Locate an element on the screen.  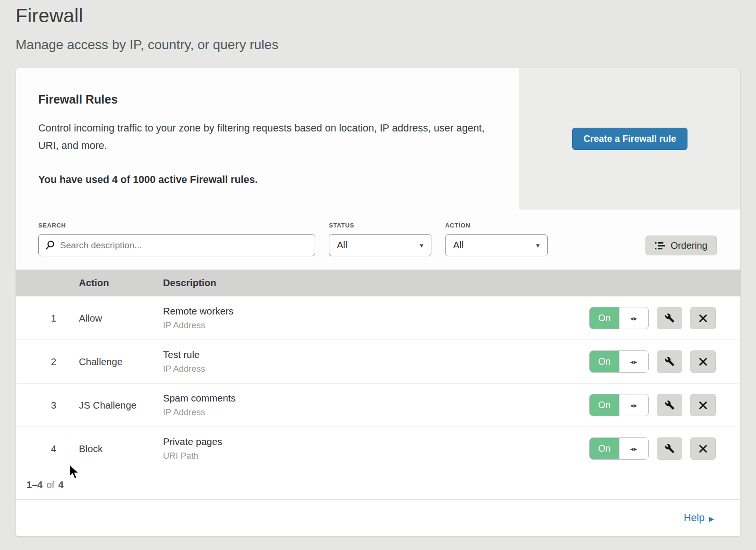
rule-description: Remote workers is located at coordinates (374, 311).